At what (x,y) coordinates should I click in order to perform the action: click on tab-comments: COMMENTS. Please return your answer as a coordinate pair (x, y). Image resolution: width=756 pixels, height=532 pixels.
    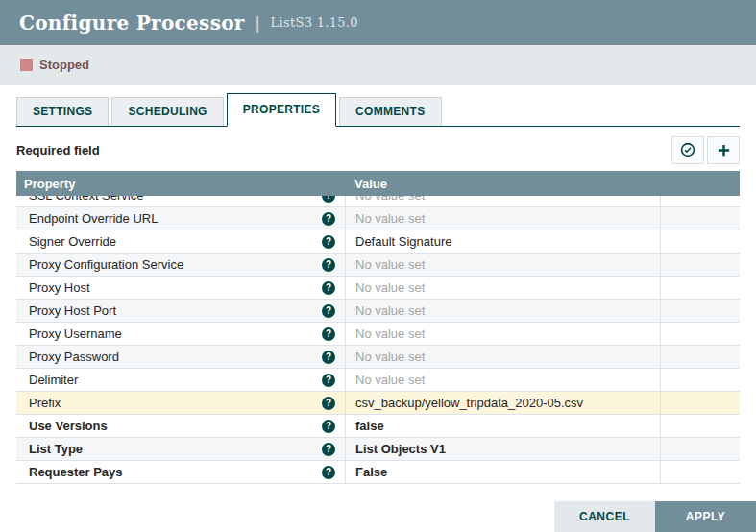
    Looking at the image, I should click on (390, 111).